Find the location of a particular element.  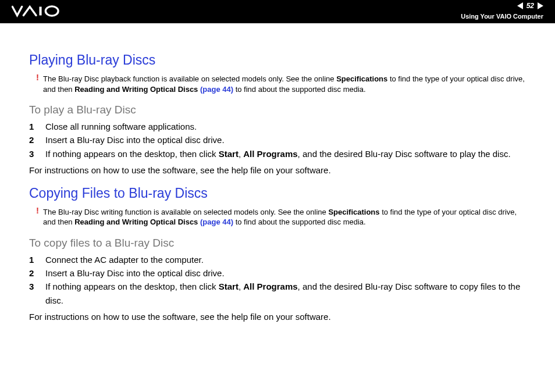

steps-copy: 1 Connect the AC adapter to the computer… is located at coordinates (278, 280).